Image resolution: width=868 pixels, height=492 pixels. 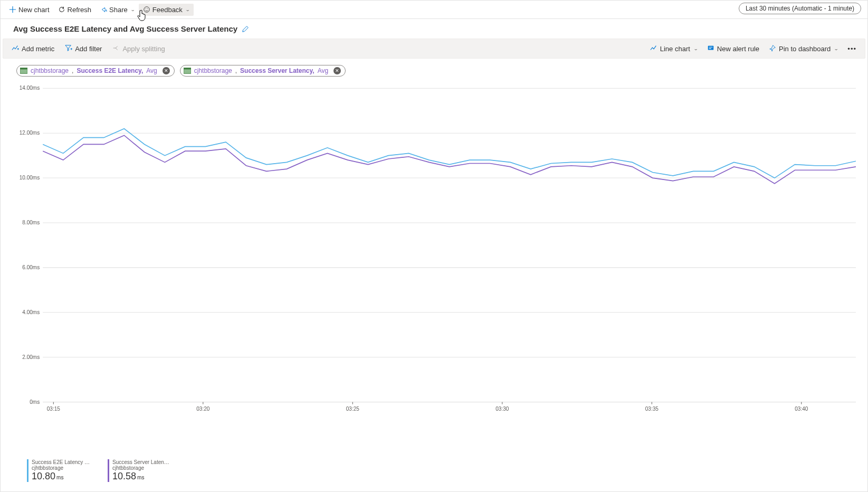 I want to click on pill-metric: Success Server Latency,, so click(x=278, y=71).